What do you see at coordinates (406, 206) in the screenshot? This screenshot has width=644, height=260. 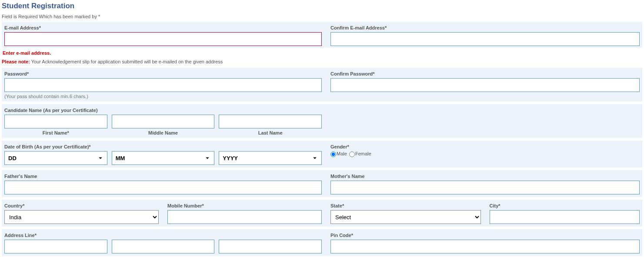 I see `state-label: State*` at bounding box center [406, 206].